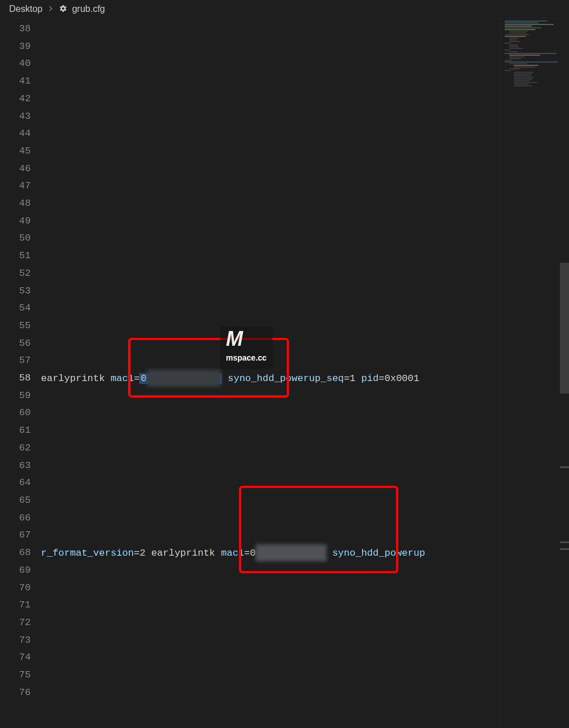 Image resolution: width=569 pixels, height=728 pixels. Describe the element at coordinates (15, 640) in the screenshot. I see `line-number: 73` at that location.